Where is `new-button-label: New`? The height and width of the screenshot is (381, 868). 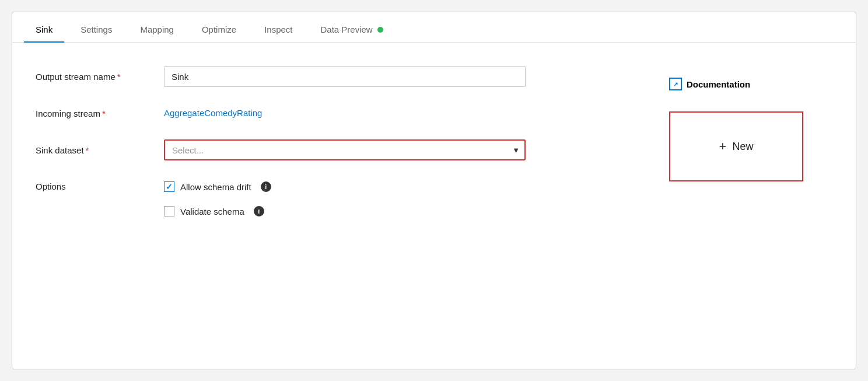 new-button-label: New is located at coordinates (743, 147).